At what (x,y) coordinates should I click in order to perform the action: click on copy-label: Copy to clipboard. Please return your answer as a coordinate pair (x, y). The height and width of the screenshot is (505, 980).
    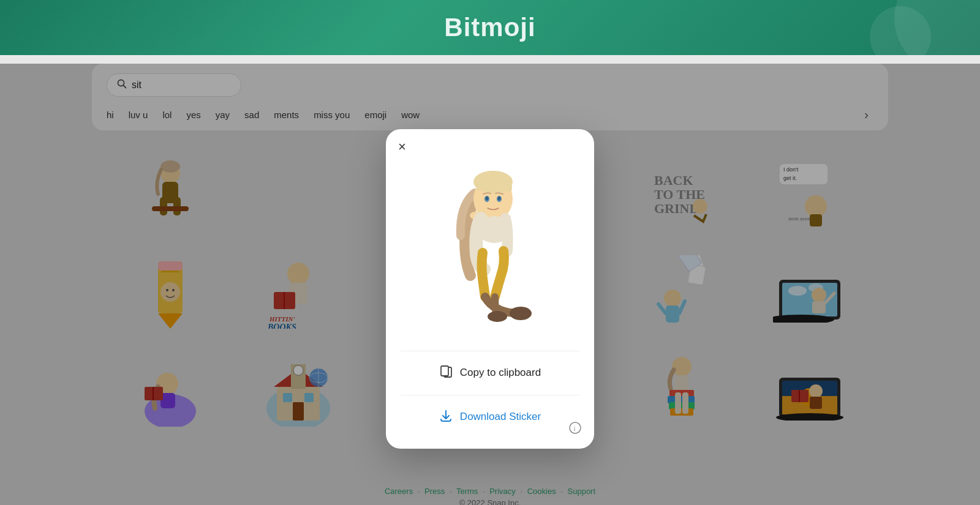
    Looking at the image, I should click on (500, 373).